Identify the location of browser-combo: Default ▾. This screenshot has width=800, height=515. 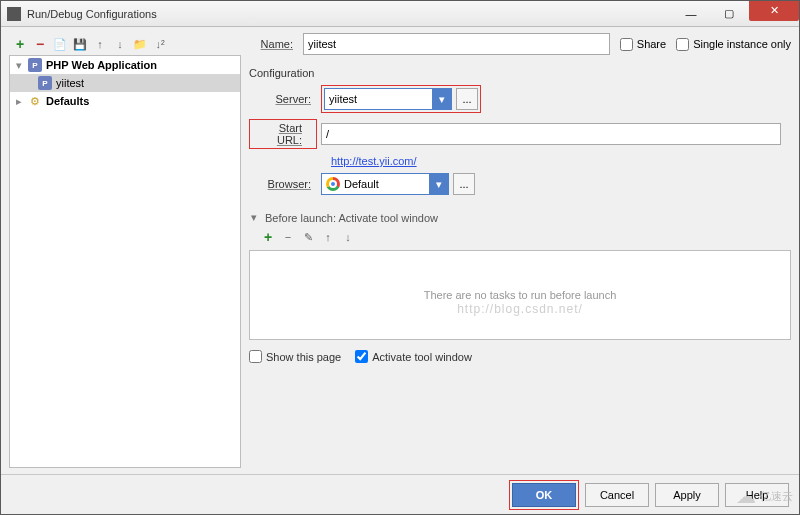
(385, 184).